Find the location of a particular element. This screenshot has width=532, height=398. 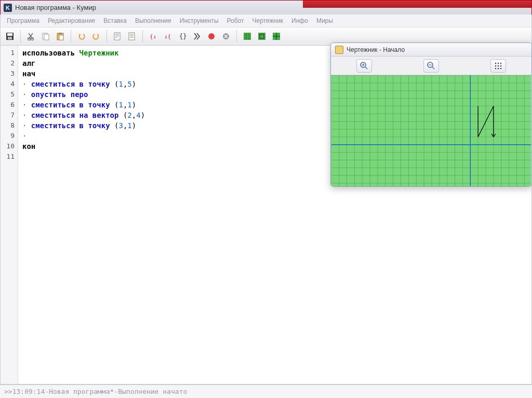

cut-icon is located at coordinates (31, 36).